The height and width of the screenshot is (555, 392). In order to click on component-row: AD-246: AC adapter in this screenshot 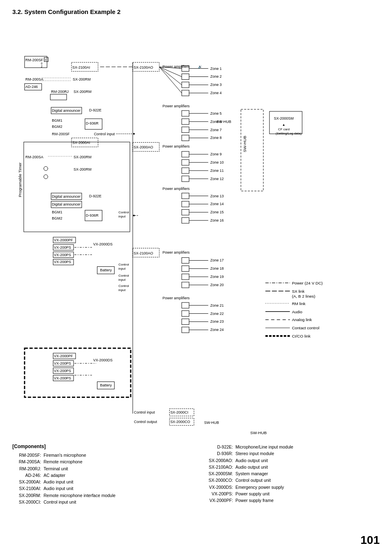, I will do `click(100, 475)`.